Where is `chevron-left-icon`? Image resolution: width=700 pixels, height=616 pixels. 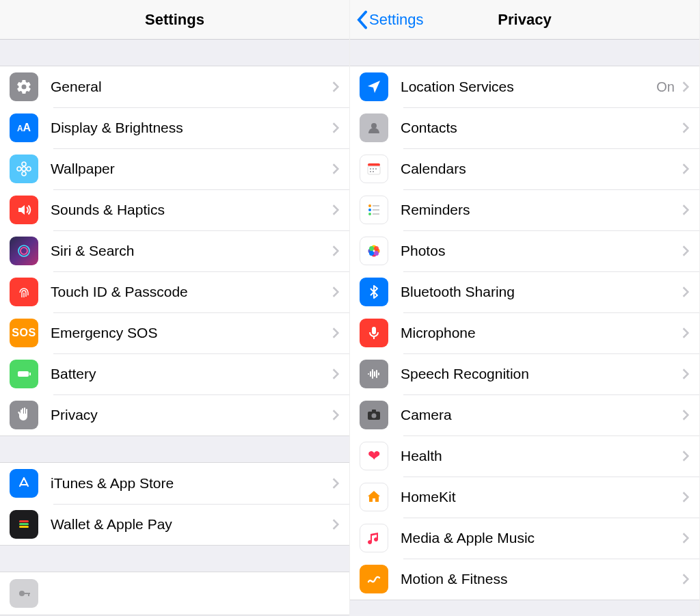 chevron-left-icon is located at coordinates (362, 20).